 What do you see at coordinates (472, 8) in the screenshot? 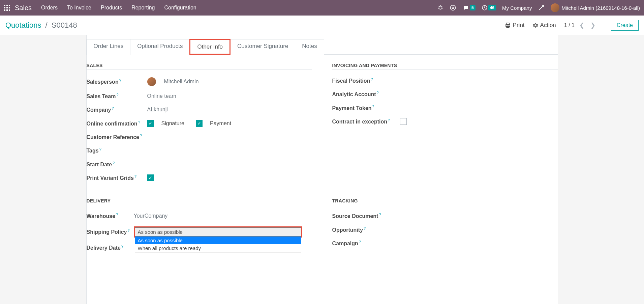
I see `messages-badge: 5` at bounding box center [472, 8].